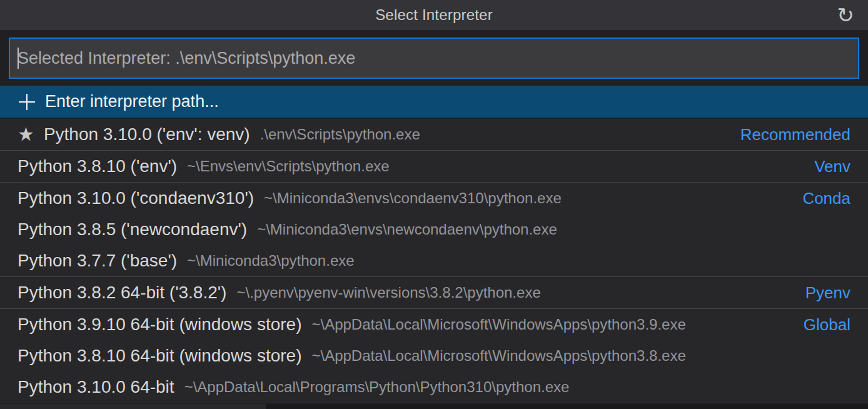 The image size is (868, 409). I want to click on interpreter-item: Python 3.10.0 64-bit ~\AppData\Local\Pro…, so click(434, 387).